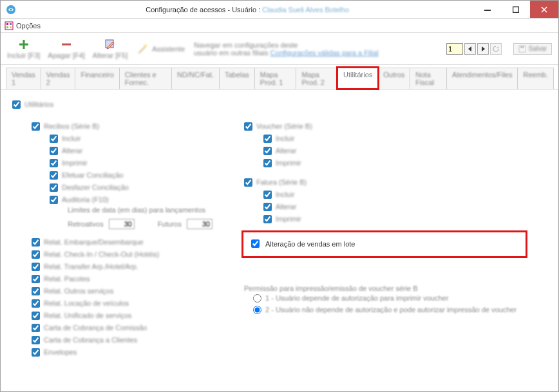 The height and width of the screenshot is (392, 559). What do you see at coordinates (386, 288) in the screenshot?
I see `perm-title: Permissão para impressão/emissão de vouc…` at bounding box center [386, 288].